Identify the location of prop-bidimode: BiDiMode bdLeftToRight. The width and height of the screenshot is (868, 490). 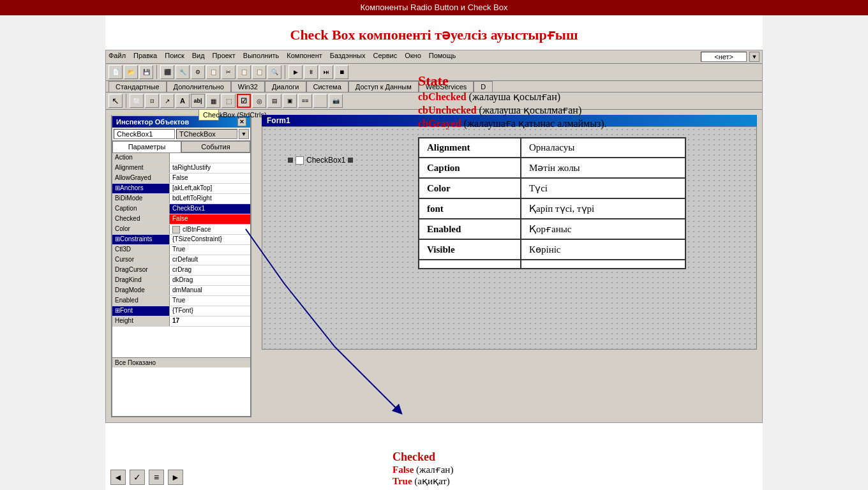
(181, 199).